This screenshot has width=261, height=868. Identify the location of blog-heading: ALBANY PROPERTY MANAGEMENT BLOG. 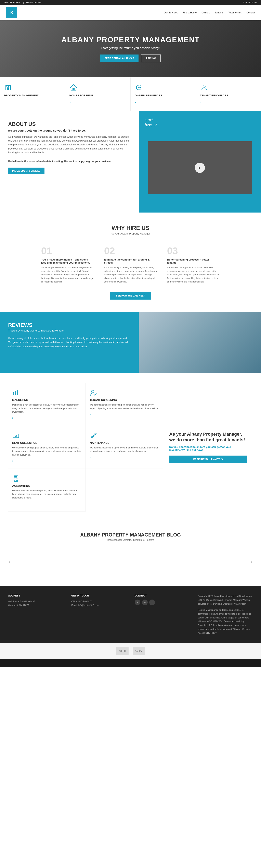
(130, 535).